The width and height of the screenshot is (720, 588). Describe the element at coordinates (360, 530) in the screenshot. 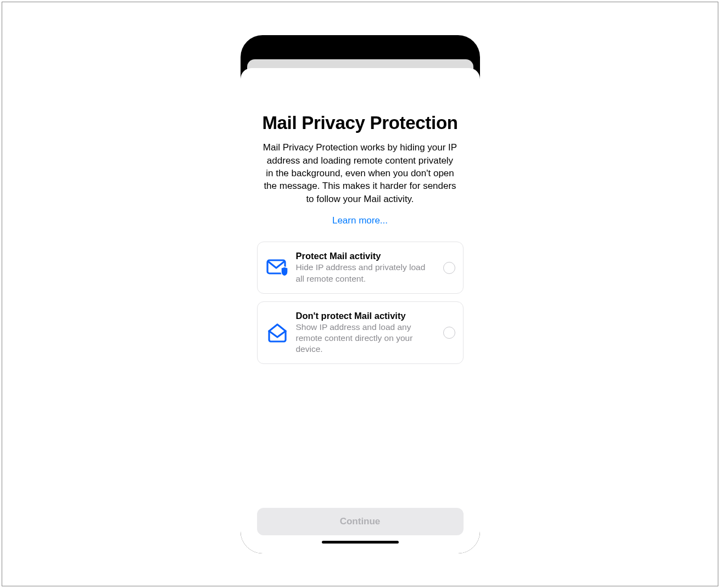

I see `sheet-footer: Continue` at that location.